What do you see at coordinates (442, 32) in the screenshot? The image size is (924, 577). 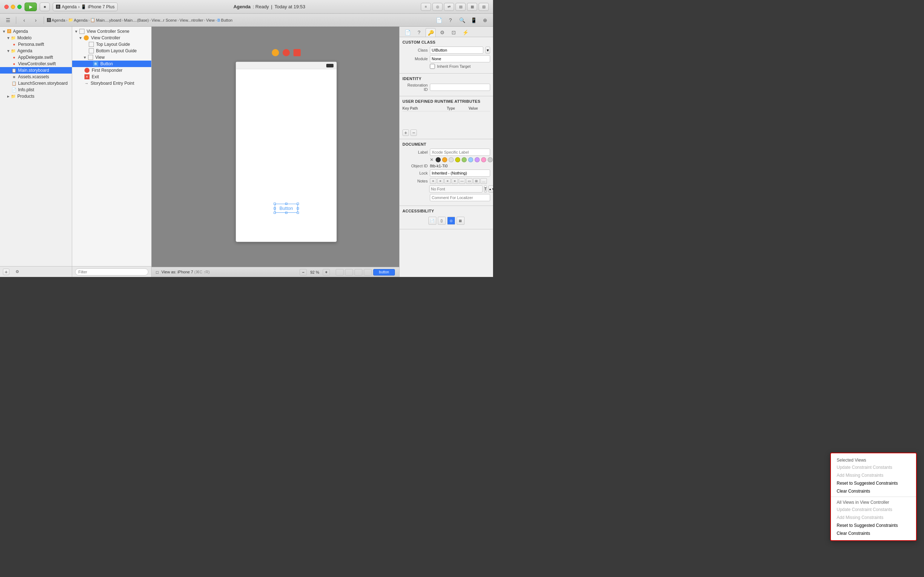 I see `tab-attributes: ⚙` at bounding box center [442, 32].